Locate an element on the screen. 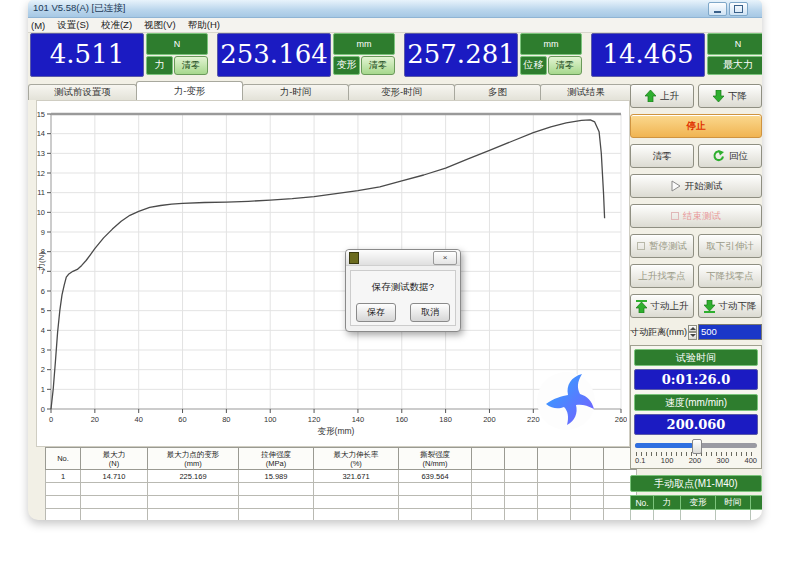  svg-text: 15 is located at coordinates (41, 114).